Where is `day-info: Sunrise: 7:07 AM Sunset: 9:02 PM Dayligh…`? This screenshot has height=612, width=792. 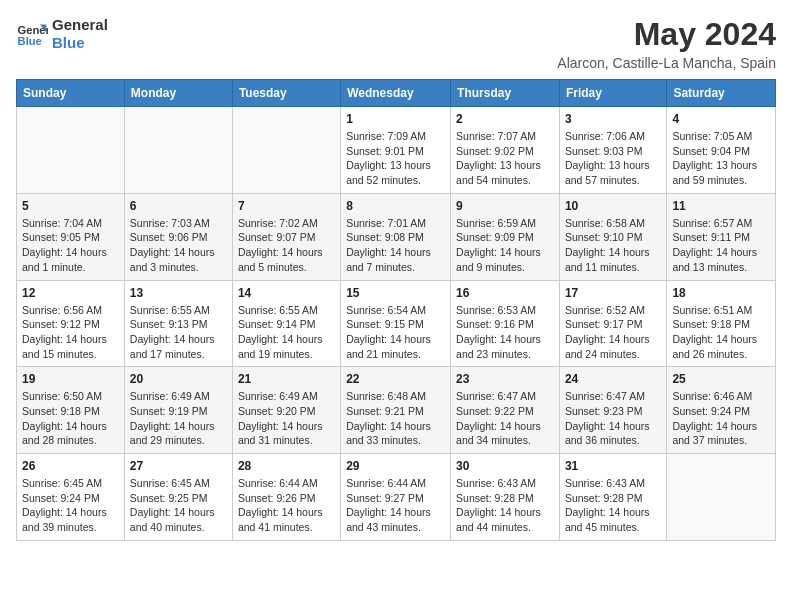 day-info: Sunrise: 7:07 AM Sunset: 9:02 PM Dayligh… is located at coordinates (505, 158).